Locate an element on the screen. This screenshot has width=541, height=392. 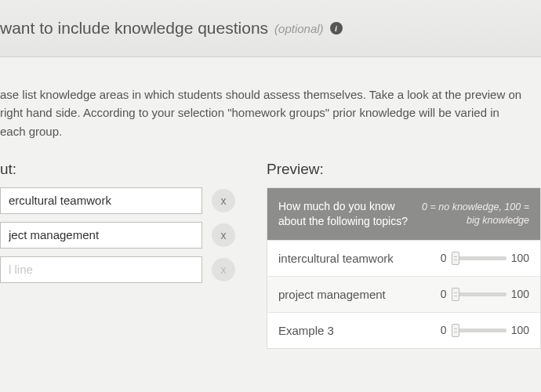
preview-row: intercultural teamwork 0 100 is located at coordinates (404, 258).